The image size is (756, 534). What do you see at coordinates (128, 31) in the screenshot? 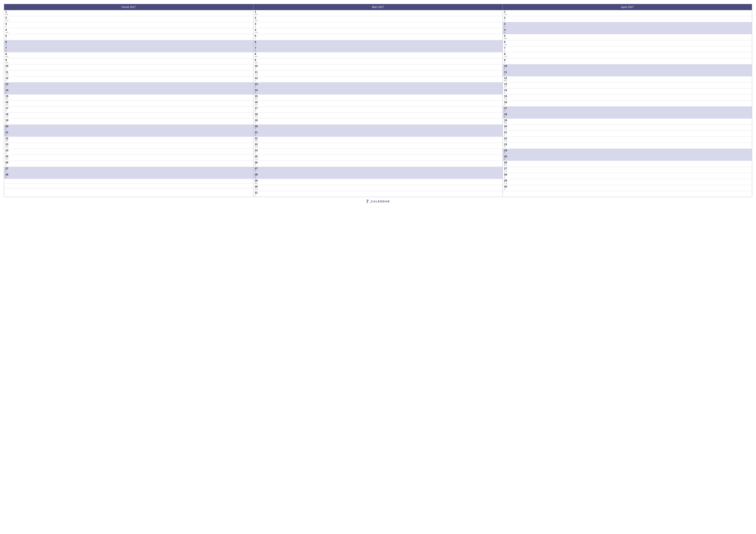
I see `day-row: 4C.A` at bounding box center [128, 31].